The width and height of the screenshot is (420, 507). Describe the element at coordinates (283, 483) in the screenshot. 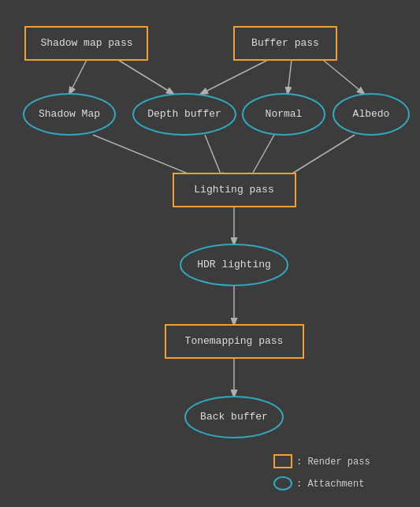

I see `legend-attachment-icon` at that location.